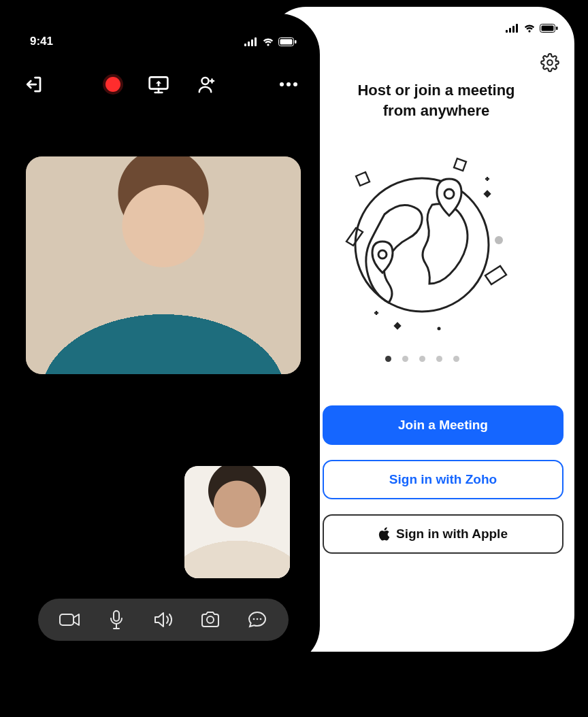 This screenshot has width=588, height=717. What do you see at coordinates (436, 111) in the screenshot?
I see `headline-line2: from anywhere` at bounding box center [436, 111].